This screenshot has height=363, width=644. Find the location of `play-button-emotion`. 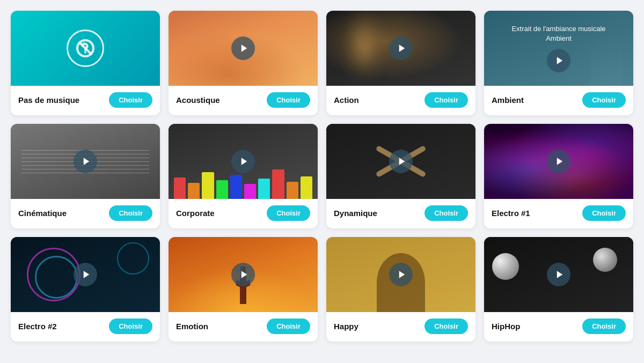

play-button-emotion is located at coordinates (243, 275).